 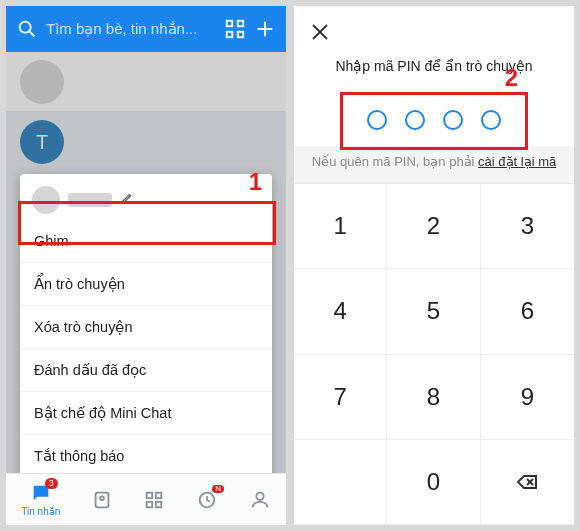 I want to click on pin-dots, so click(x=434, y=120).